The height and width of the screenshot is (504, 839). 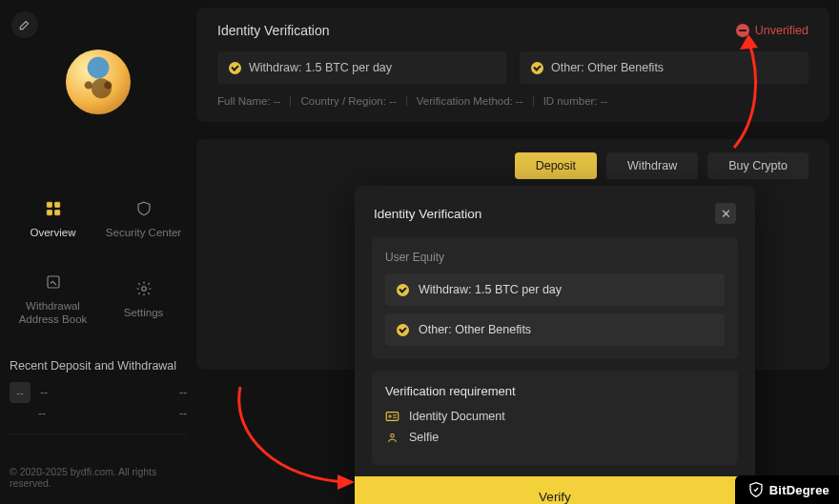 I want to click on sidebar-item-label: Settings, so click(x=144, y=312).